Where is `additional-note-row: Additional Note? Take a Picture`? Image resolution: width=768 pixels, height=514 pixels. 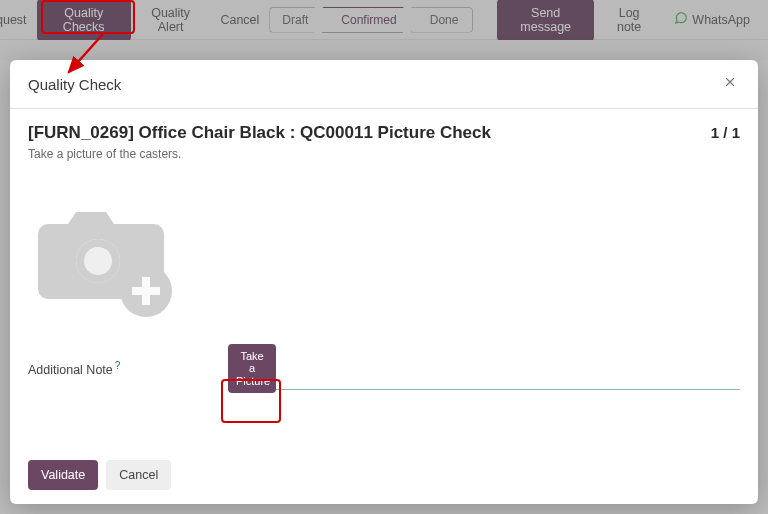 additional-note-row: Additional Note? Take a Picture is located at coordinates (384, 369).